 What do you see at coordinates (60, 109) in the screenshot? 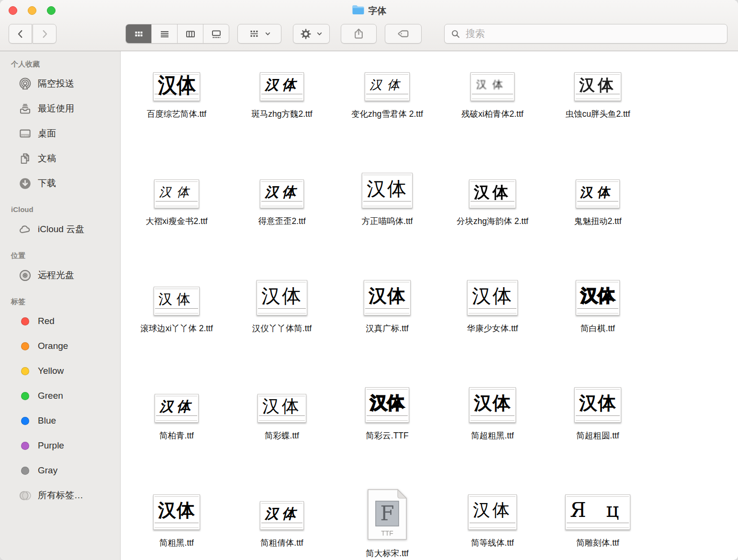
I see `sidebar-item-recents: 最近使用` at bounding box center [60, 109].